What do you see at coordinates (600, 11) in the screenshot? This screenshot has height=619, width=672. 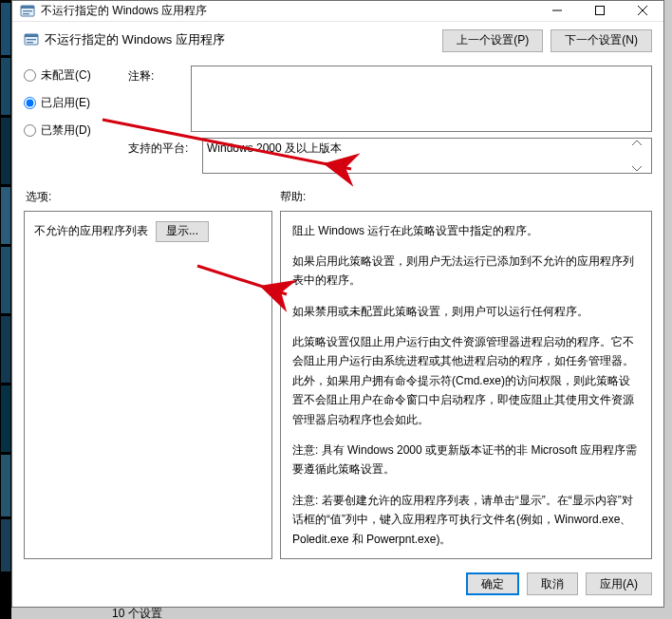 I see `maximize-button` at bounding box center [600, 11].